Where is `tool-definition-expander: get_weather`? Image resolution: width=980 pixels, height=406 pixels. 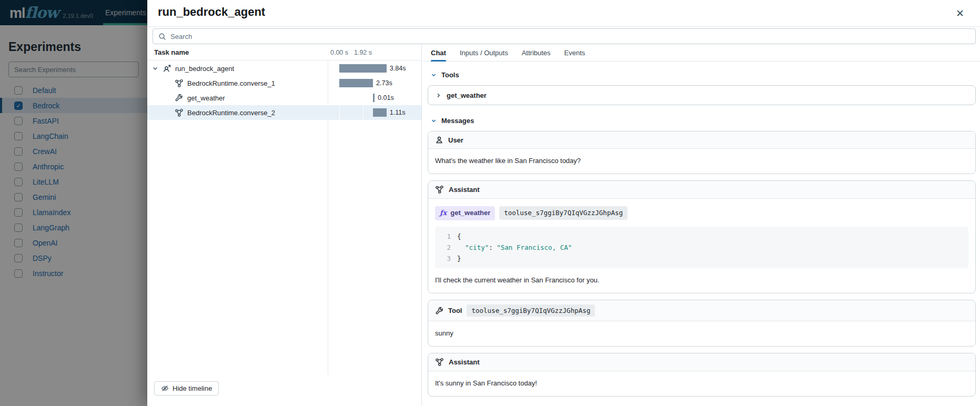 tool-definition-expander: get_weather is located at coordinates (702, 95).